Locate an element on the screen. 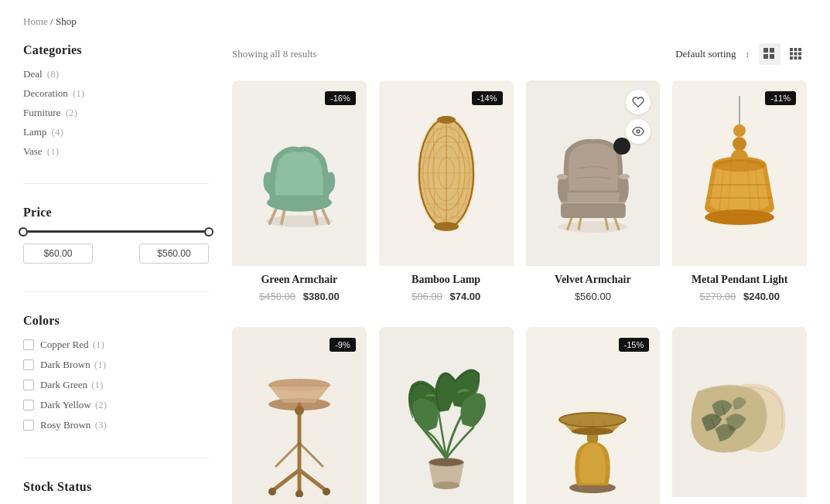 The width and height of the screenshot is (830, 504). category-item-lamp: Lamp (4) is located at coordinates (116, 132).